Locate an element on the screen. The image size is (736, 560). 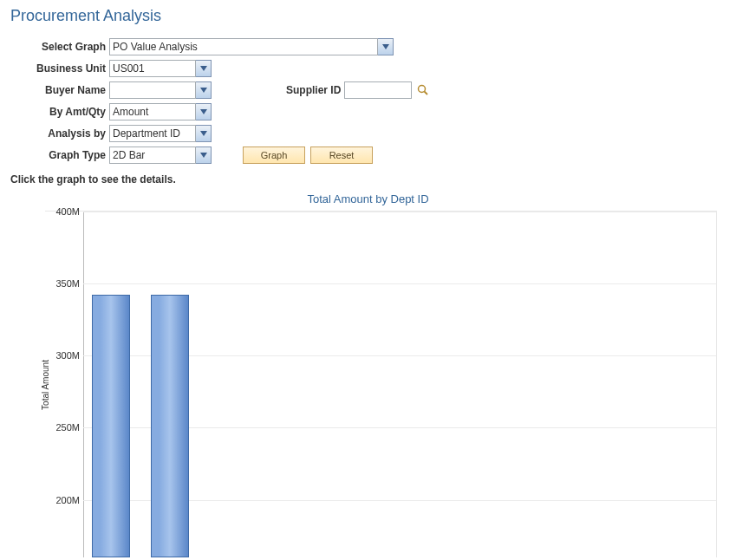
graph-type-label: Graph Type is located at coordinates (67, 155).